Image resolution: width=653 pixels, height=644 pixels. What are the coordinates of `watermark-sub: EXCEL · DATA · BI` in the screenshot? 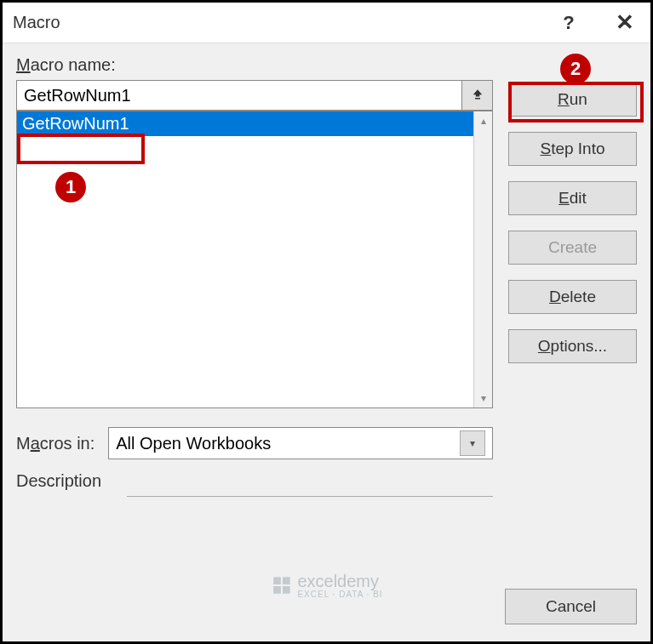 It's located at (340, 594).